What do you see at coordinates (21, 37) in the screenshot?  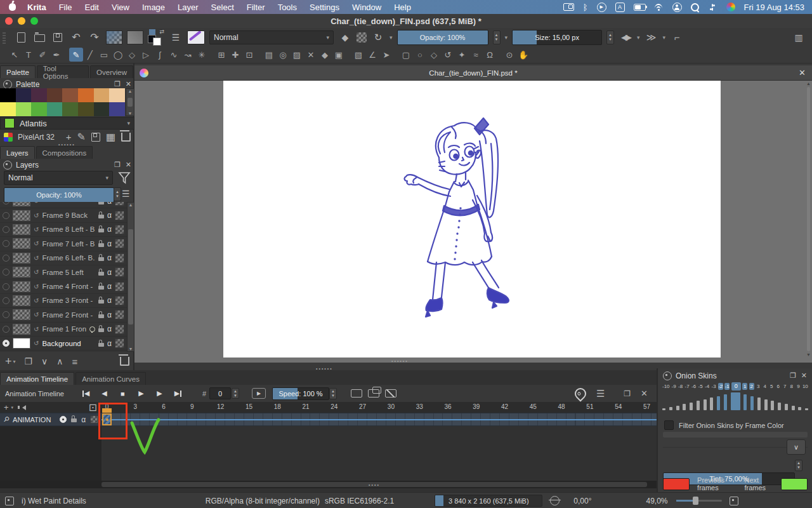 I see `new-document-icon` at bounding box center [21, 37].